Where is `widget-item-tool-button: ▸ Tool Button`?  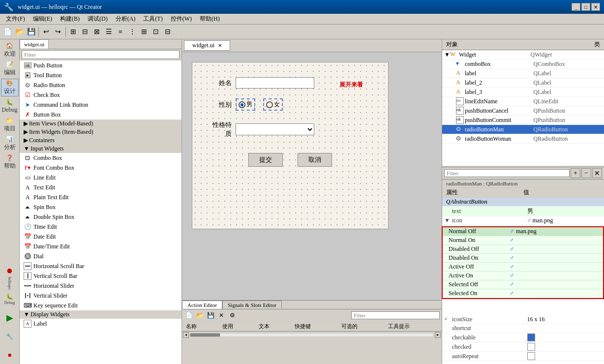 widget-item-tool-button: ▸ Tool Button is located at coordinates (100, 75).